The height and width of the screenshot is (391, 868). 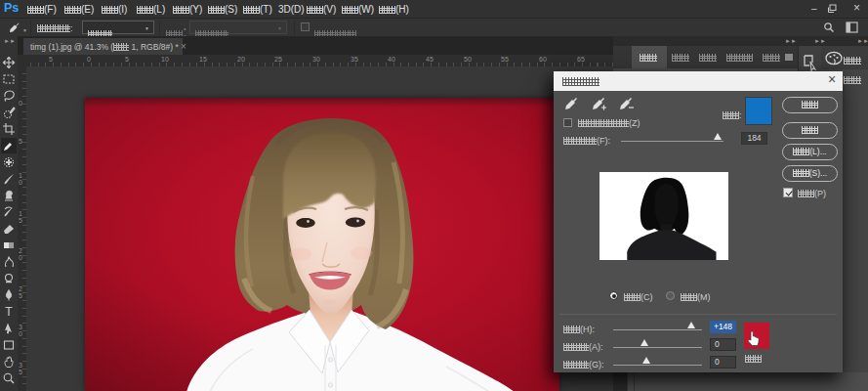 What do you see at coordinates (9, 312) in the screenshot?
I see `svg-text: T` at bounding box center [9, 312].